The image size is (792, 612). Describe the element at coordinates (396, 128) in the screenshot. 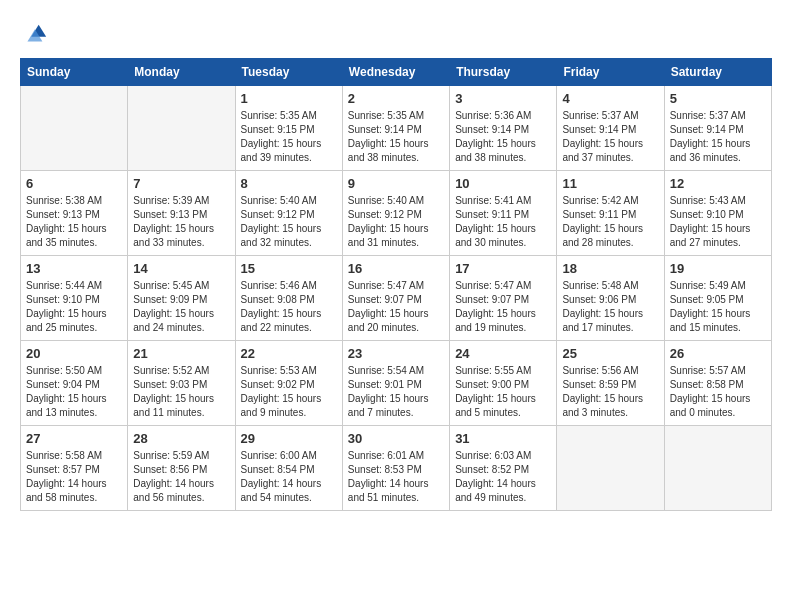

I see `calendar-cell: 2Sunrise: 5:35 AM Sunset: 9:14 PM Daylig…` at that location.